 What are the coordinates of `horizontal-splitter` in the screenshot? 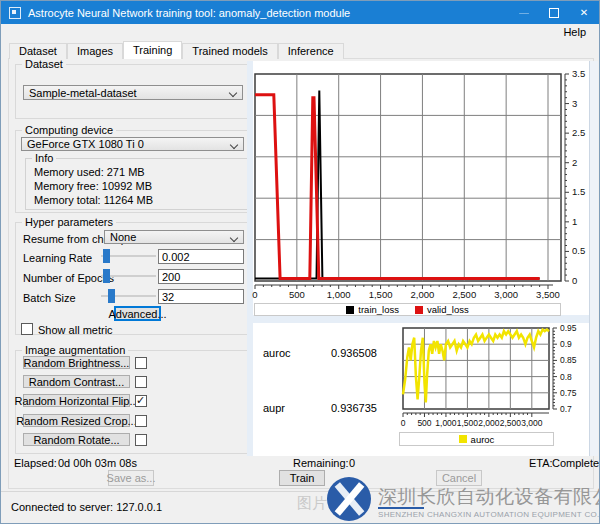 It's located at (421, 319).